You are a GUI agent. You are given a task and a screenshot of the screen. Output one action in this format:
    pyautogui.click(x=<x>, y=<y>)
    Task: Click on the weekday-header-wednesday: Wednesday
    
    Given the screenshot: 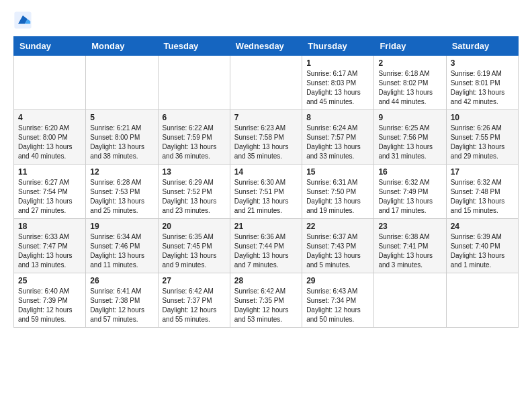 What is the action you would take?
    pyautogui.click(x=266, y=46)
    